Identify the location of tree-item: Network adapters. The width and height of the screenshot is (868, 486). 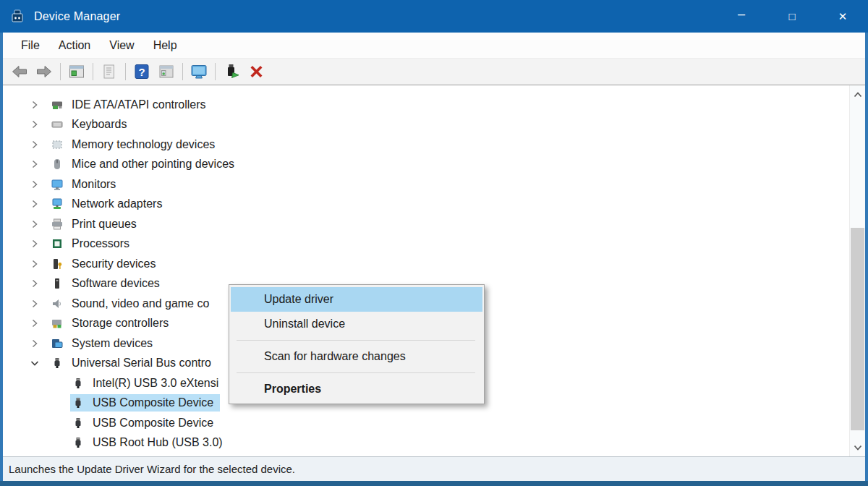
(109, 204).